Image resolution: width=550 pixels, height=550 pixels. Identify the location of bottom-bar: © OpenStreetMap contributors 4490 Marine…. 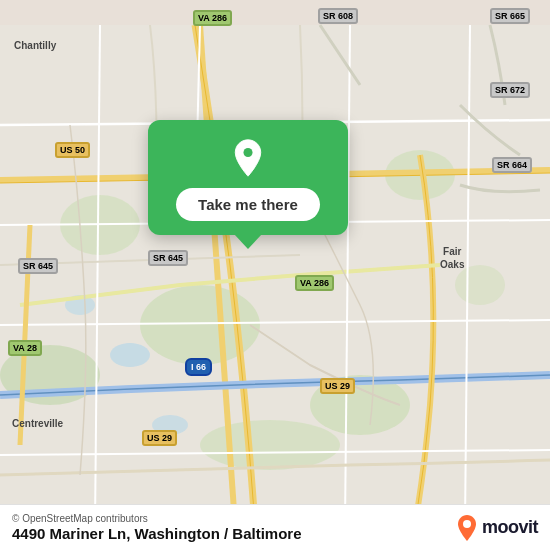
(275, 527).